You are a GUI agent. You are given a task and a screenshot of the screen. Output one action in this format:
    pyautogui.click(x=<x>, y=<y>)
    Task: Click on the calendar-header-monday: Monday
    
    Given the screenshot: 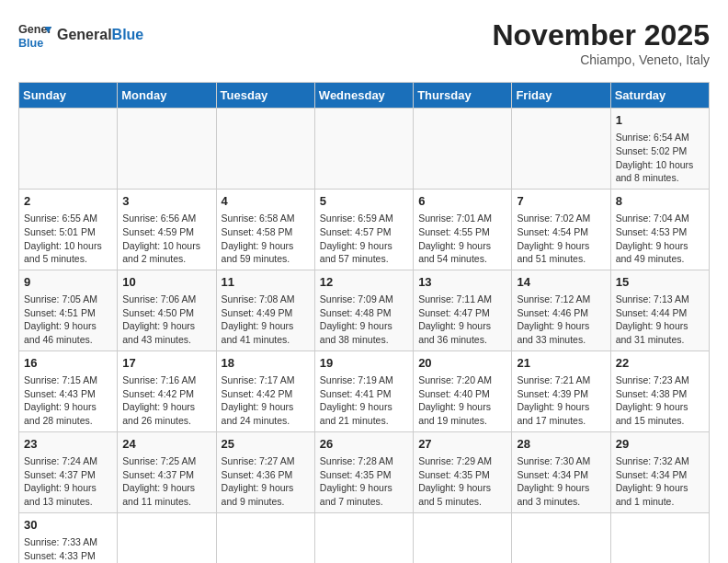 What is the action you would take?
    pyautogui.click(x=167, y=96)
    